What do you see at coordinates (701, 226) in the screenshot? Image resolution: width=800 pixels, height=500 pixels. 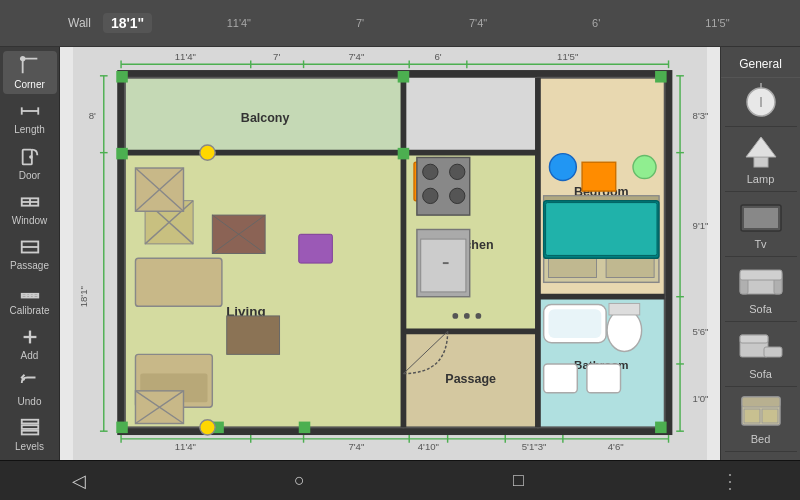 I see `svg-text: 9'1"` at bounding box center [701, 226].